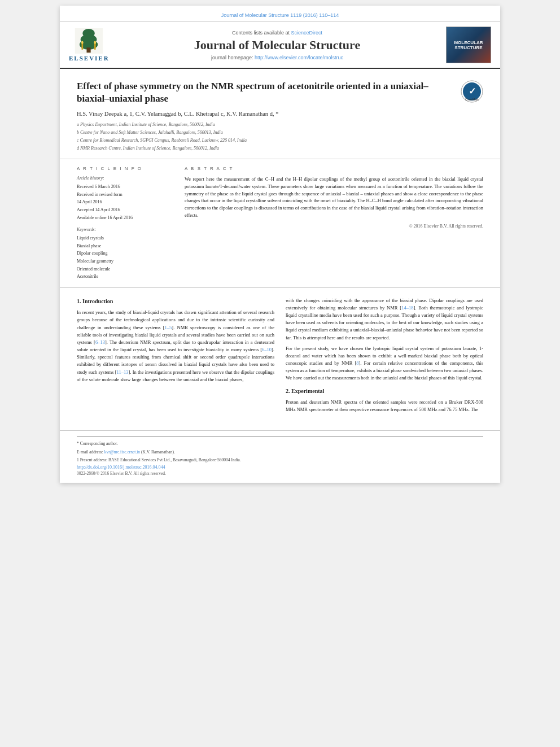  What do you see at coordinates (280, 15) in the screenshot?
I see `journal-reference: Journal of Molecular Structure 1119 (201…` at bounding box center [280, 15].